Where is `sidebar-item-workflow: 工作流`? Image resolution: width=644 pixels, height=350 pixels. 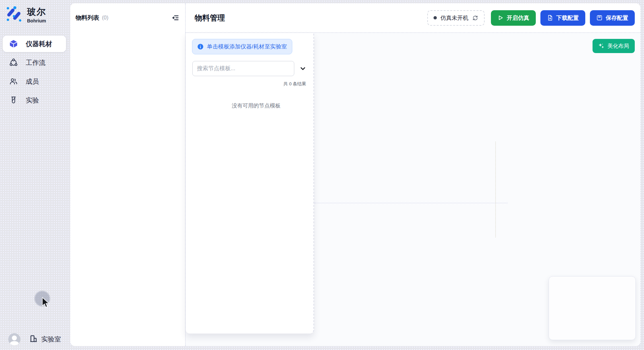 sidebar-item-workflow: 工作流 is located at coordinates (34, 63).